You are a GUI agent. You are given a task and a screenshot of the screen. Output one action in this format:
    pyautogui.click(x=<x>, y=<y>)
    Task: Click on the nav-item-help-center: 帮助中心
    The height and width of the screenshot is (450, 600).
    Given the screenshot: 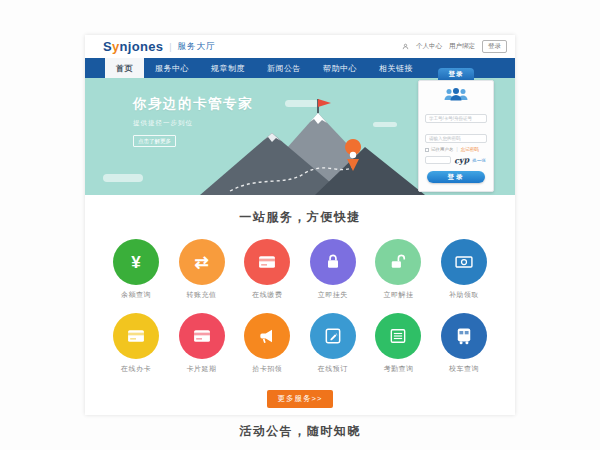 What is the action you would take?
    pyautogui.click(x=340, y=68)
    